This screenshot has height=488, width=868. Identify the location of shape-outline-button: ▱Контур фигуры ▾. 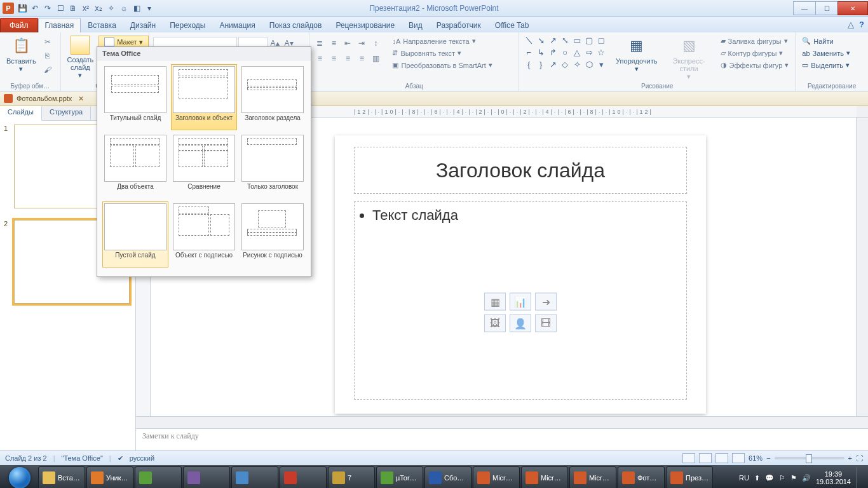
(755, 53).